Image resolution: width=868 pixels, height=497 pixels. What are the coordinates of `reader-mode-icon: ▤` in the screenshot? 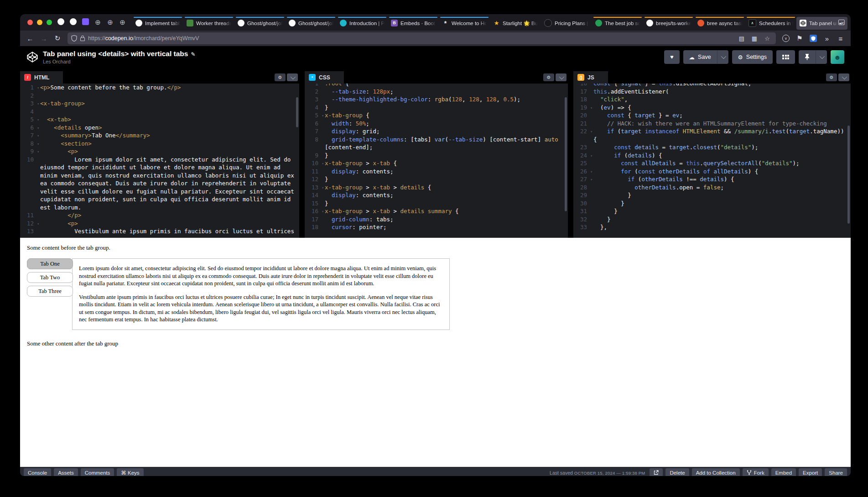 It's located at (742, 38).